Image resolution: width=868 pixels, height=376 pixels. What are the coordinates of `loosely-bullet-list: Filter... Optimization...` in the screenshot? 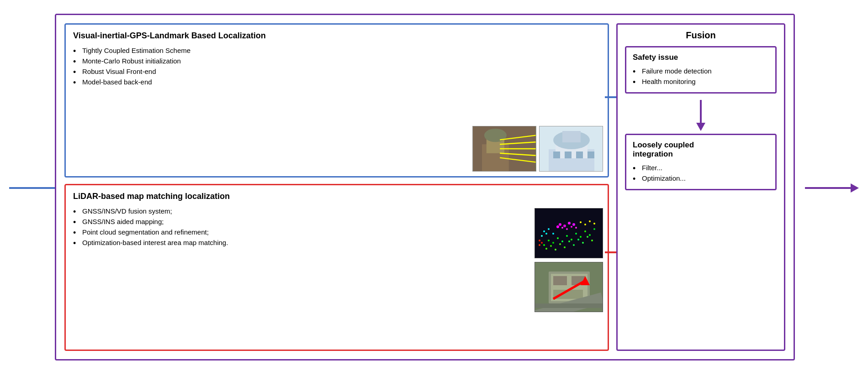 It's located at (701, 173).